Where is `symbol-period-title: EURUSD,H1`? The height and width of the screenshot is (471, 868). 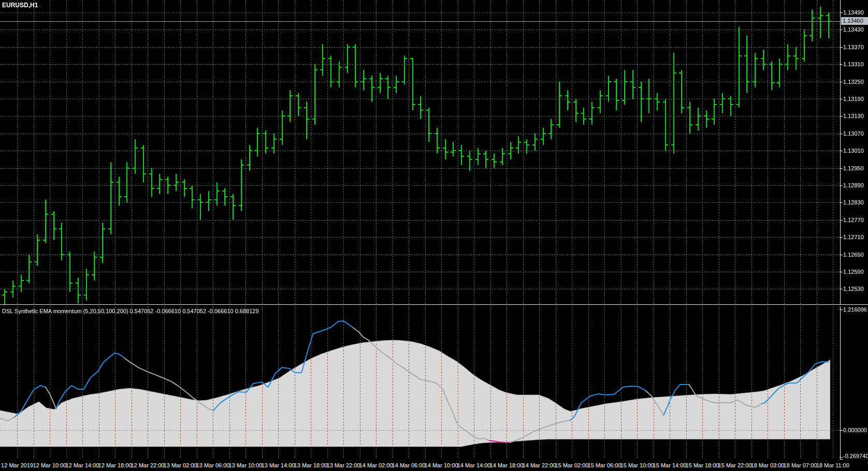
symbol-period-title: EURUSD,H1 is located at coordinates (20, 5).